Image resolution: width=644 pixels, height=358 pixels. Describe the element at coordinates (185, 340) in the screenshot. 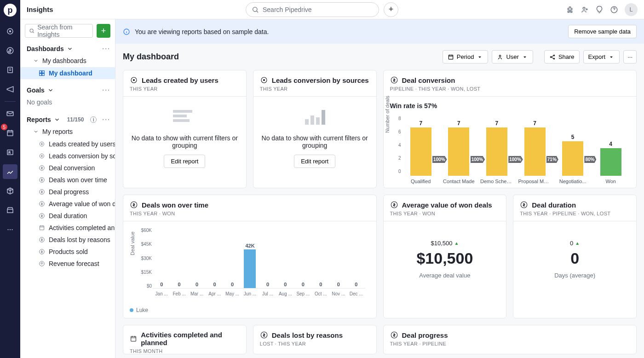

I see `card-activities: Activities completed and planned THIS MO…` at that location.